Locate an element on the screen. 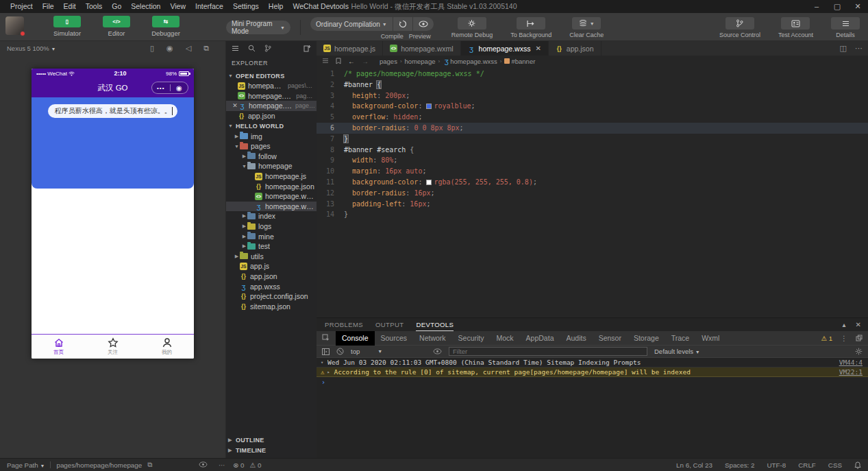  menu-view: View is located at coordinates (178, 7).